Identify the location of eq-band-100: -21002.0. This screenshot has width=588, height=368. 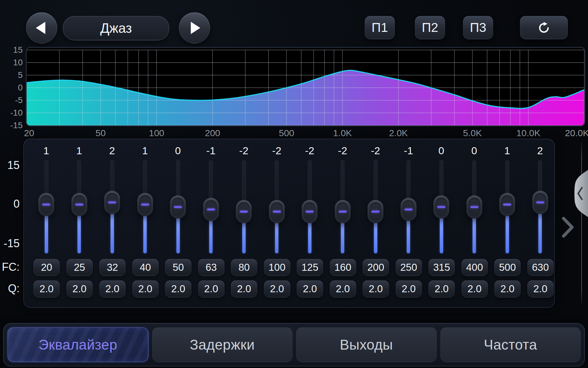
(277, 222).